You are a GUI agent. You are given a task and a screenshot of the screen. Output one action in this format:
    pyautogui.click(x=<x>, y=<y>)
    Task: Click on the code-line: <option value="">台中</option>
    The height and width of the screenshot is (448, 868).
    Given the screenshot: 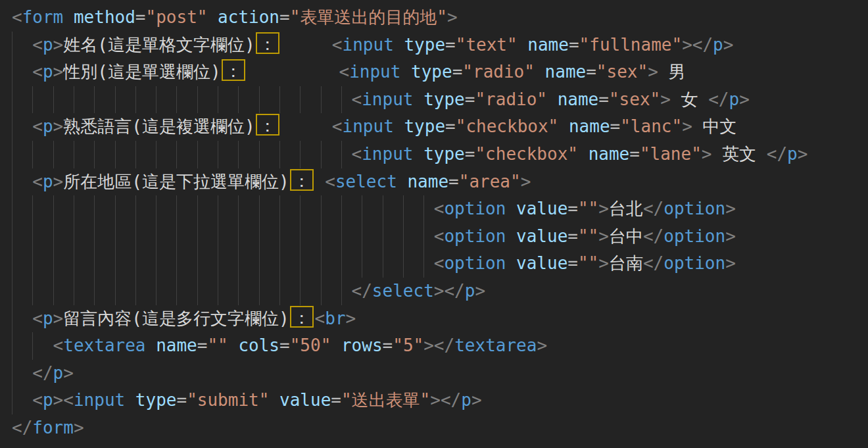 What is the action you would take?
    pyautogui.click(x=440, y=237)
    